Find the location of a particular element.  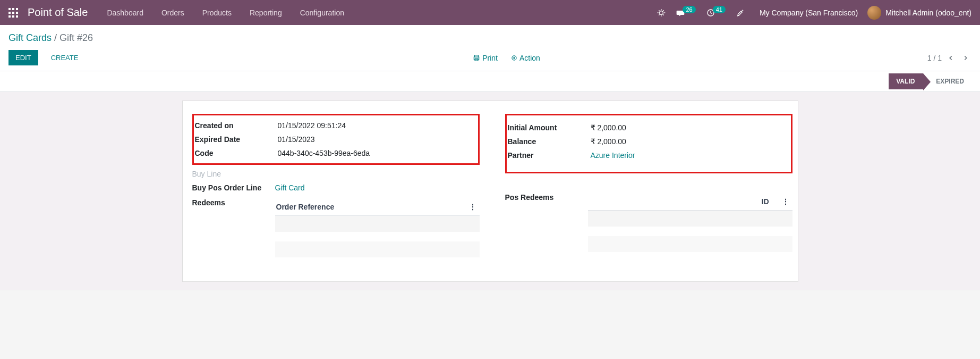

control-panel: Gift Cards / Gift #26 Edit Create Print … is located at coordinates (490, 48).